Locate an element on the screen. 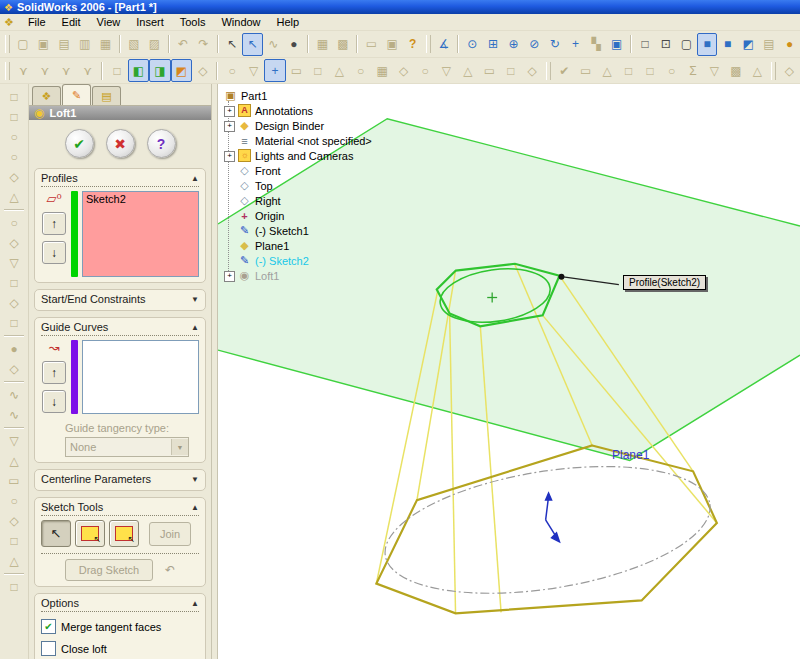 The width and height of the screenshot is (800, 659). redraw-button: ▚ is located at coordinates (596, 44).